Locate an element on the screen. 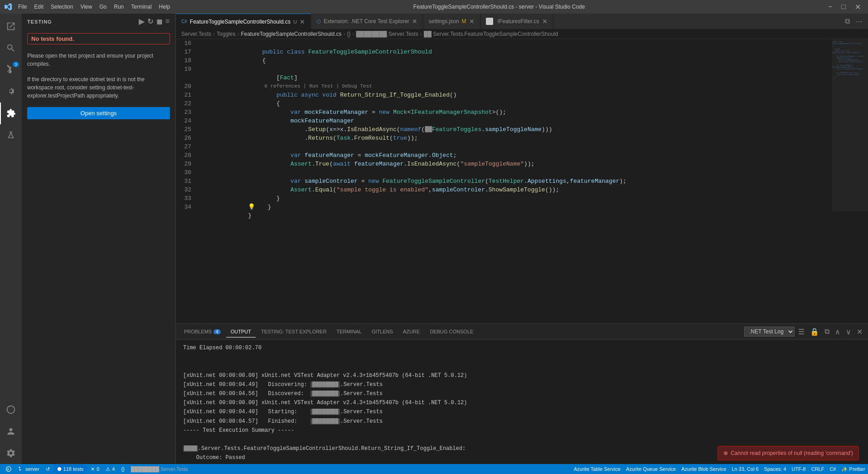 The image size is (868, 474). output-source-select: .NET Test Log Output is located at coordinates (770, 332).